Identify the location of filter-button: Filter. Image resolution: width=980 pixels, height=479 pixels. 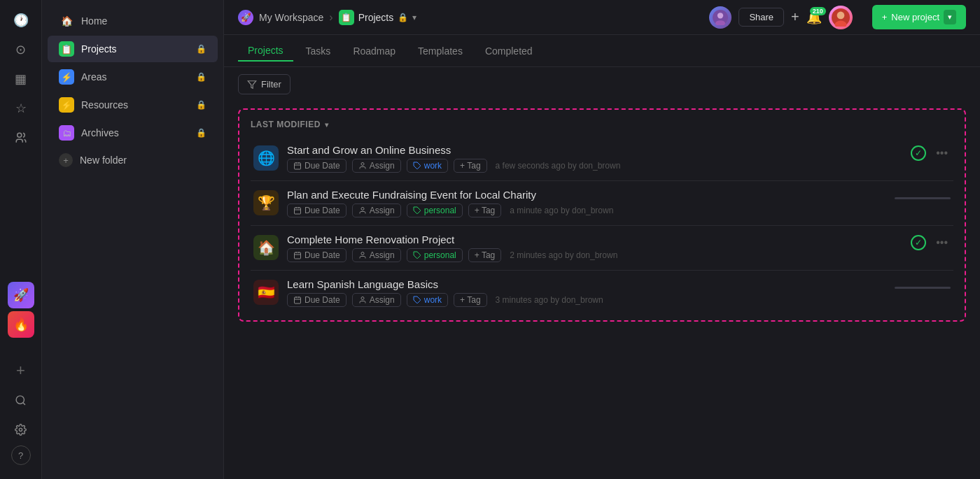
(265, 84).